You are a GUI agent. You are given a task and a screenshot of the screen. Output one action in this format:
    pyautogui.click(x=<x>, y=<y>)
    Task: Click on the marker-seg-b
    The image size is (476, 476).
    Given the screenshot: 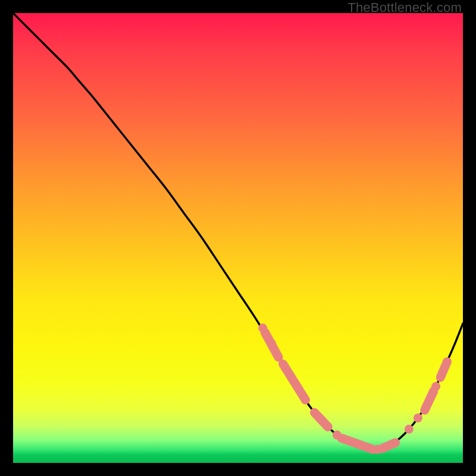 What is the action you would take?
    pyautogui.click(x=295, y=382)
    